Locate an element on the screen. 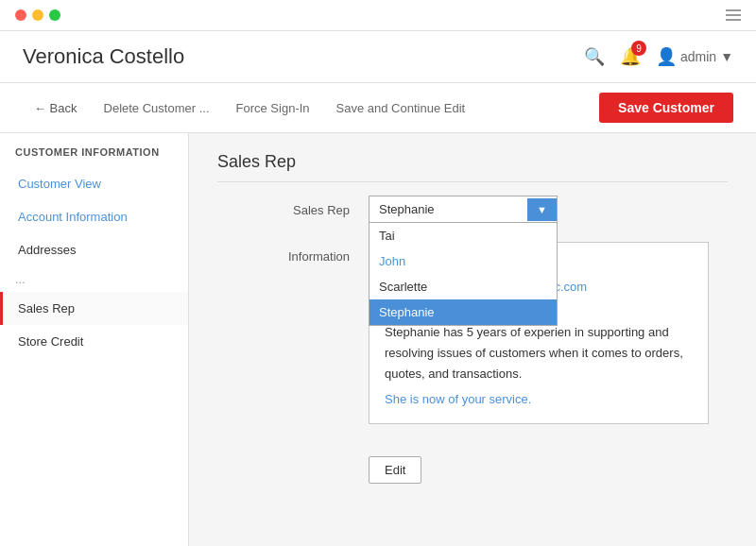 The height and width of the screenshot is (546, 756). minimize-button is located at coordinates (38, 15).